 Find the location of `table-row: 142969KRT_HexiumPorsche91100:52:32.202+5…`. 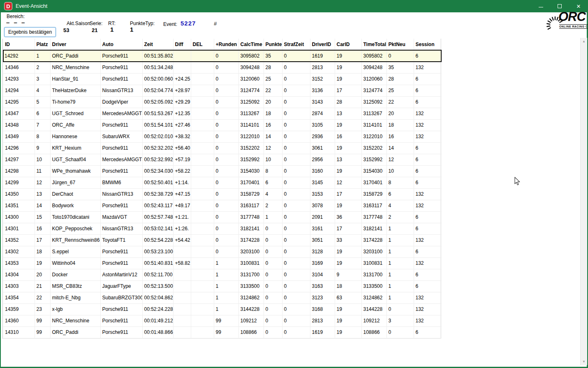

table-row: 142969KRT_HexiumPorsche91100:52:32.202+5… is located at coordinates (222, 148).